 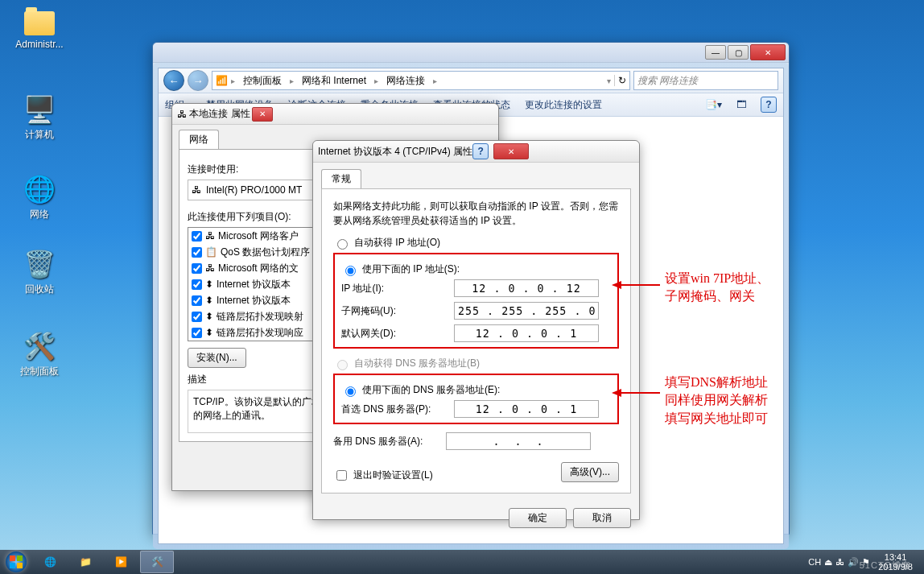 What do you see at coordinates (343, 245) in the screenshot?
I see `auto-ip-radio` at bounding box center [343, 245].